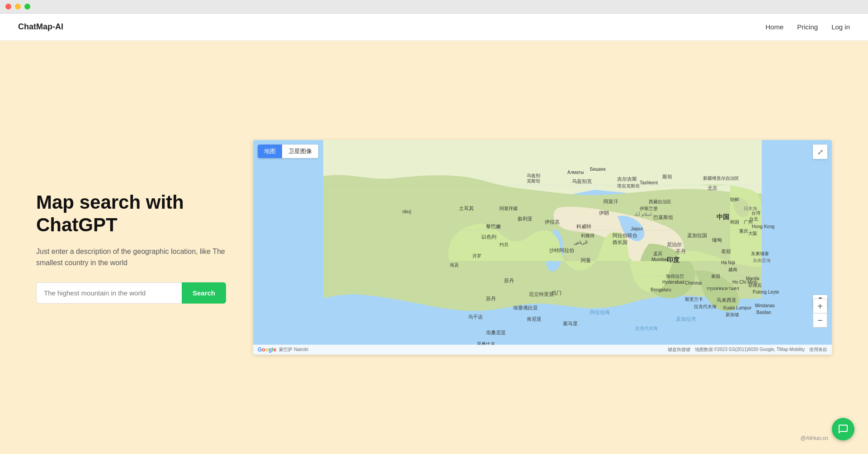 The width and height of the screenshot is (868, 454). Describe the element at coordinates (131, 214) in the screenshot. I see `hero-title: Map search with ChatGPT` at that location.